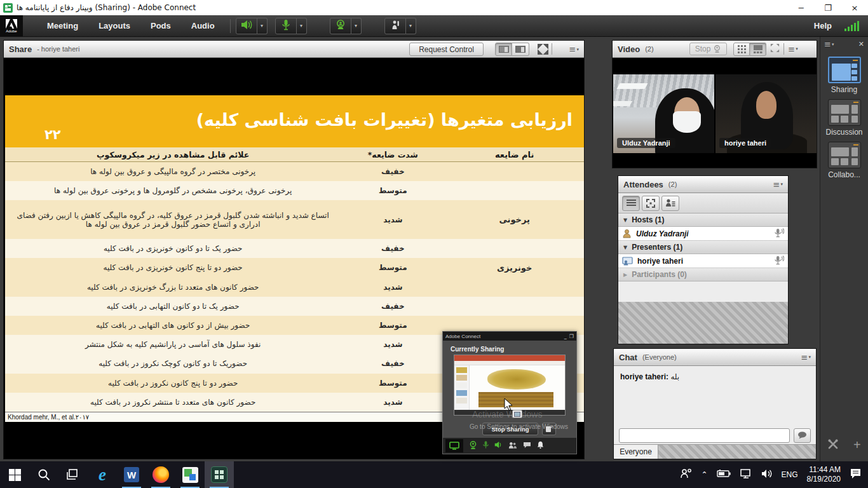  What do you see at coordinates (844, 75) in the screenshot?
I see `layout-item-sharing: Sharing` at bounding box center [844, 75].